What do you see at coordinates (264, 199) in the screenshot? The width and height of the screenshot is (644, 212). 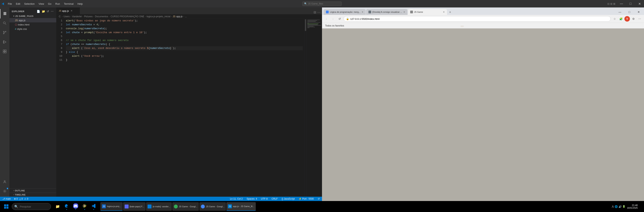 I see `encoding: UTF-8` at bounding box center [264, 199].